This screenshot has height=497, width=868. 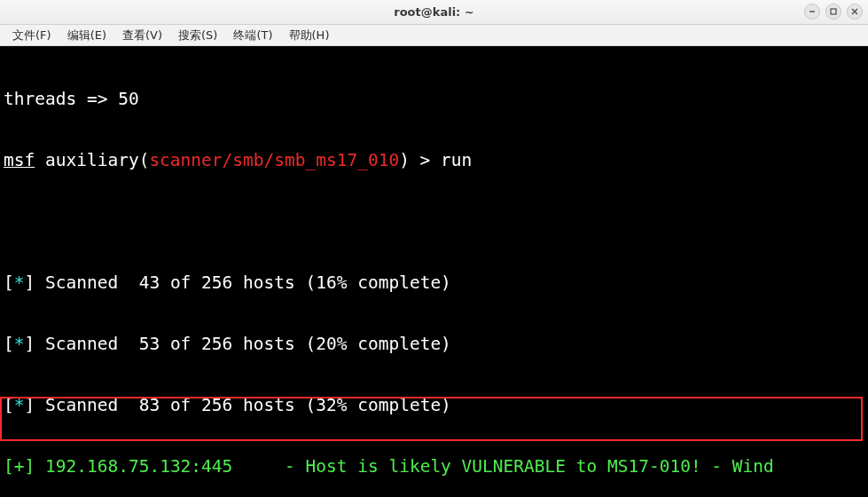 I want to click on close-button, so click(x=855, y=12).